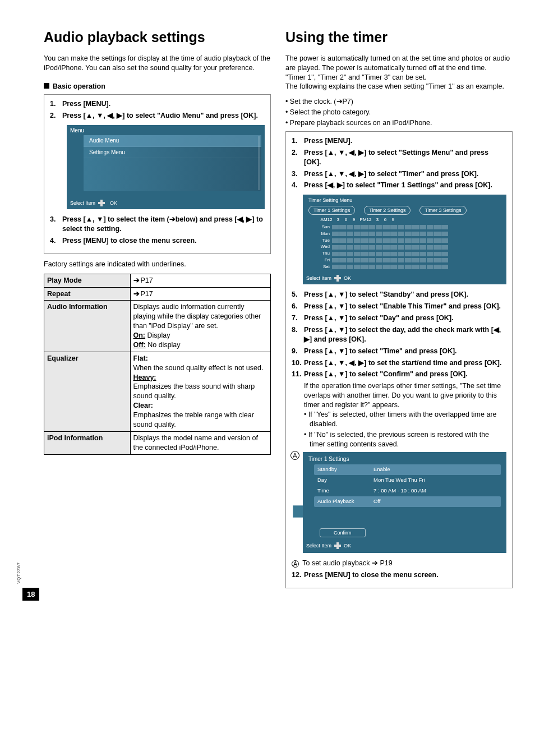 This screenshot has height=756, width=535. I want to click on table-row: Play Mode P17, so click(158, 280).